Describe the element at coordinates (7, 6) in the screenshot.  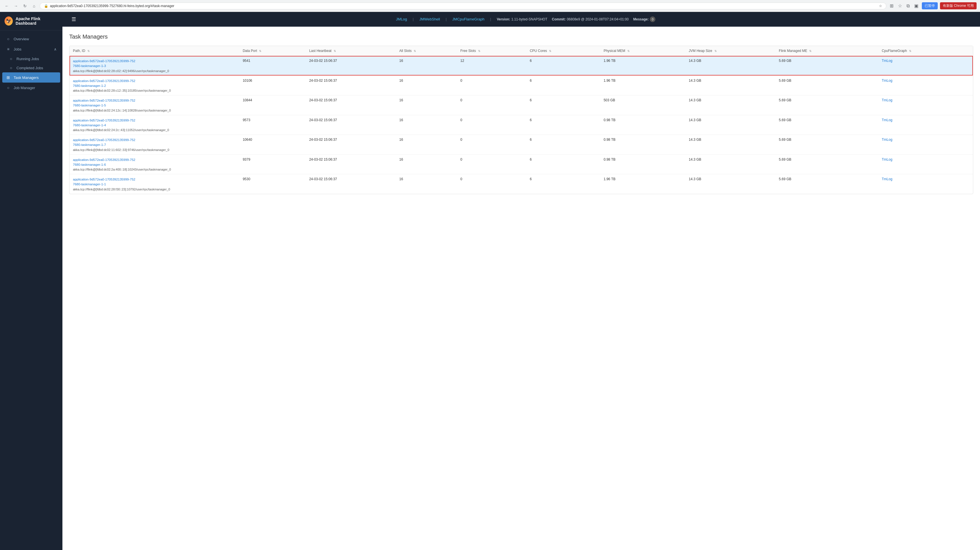
I see `back-button: ←` at that location.